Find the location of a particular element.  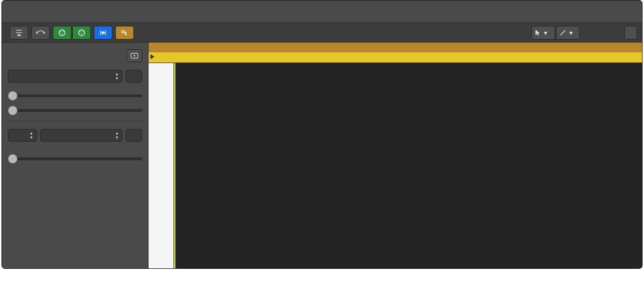

catch-region-icon is located at coordinates (134, 56).